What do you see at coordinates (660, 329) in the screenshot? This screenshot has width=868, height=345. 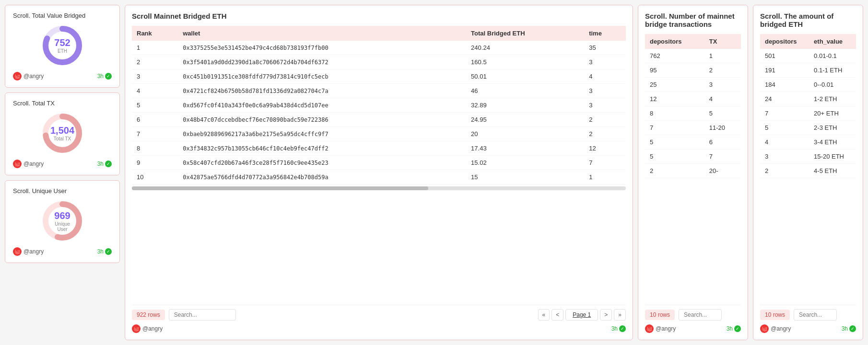 I see `bridge-user-info: 🐙 @angry` at bounding box center [660, 329].